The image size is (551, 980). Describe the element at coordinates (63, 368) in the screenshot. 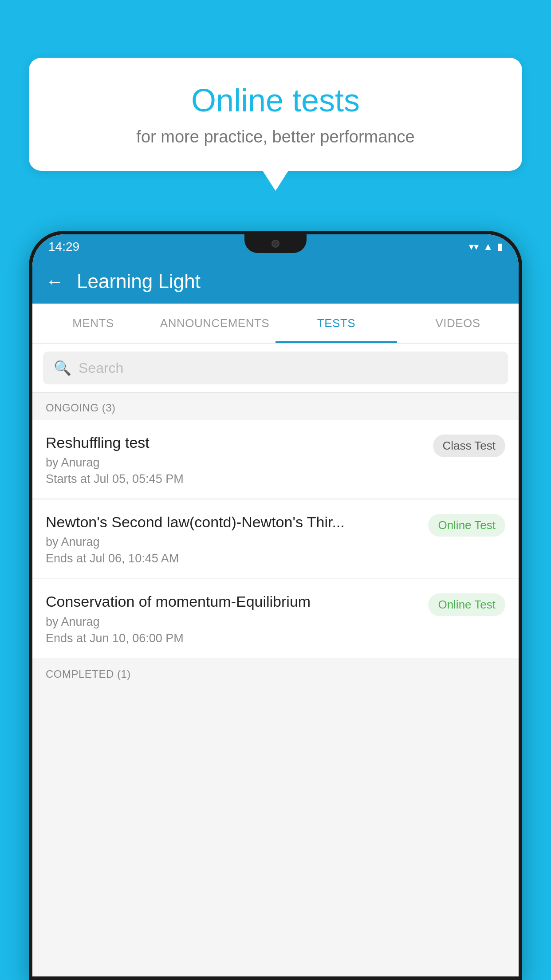

I see `search-icon: 🔍` at that location.